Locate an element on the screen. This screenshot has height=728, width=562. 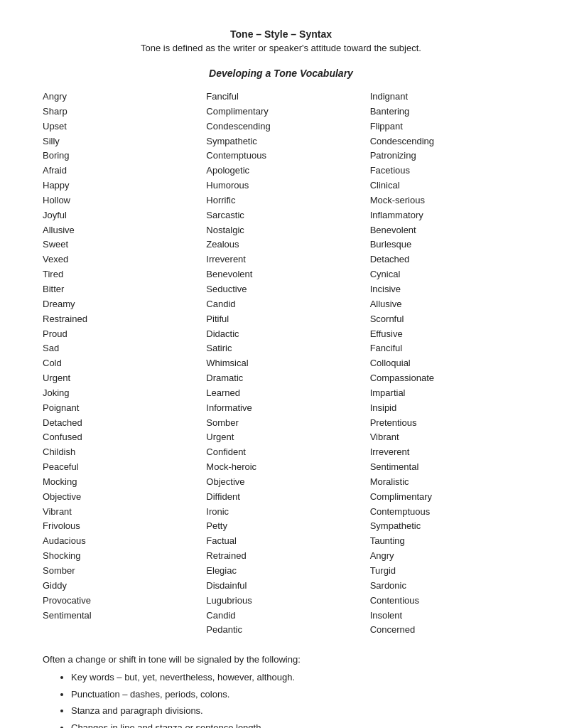
word-item: Giddy is located at coordinates (117, 586).